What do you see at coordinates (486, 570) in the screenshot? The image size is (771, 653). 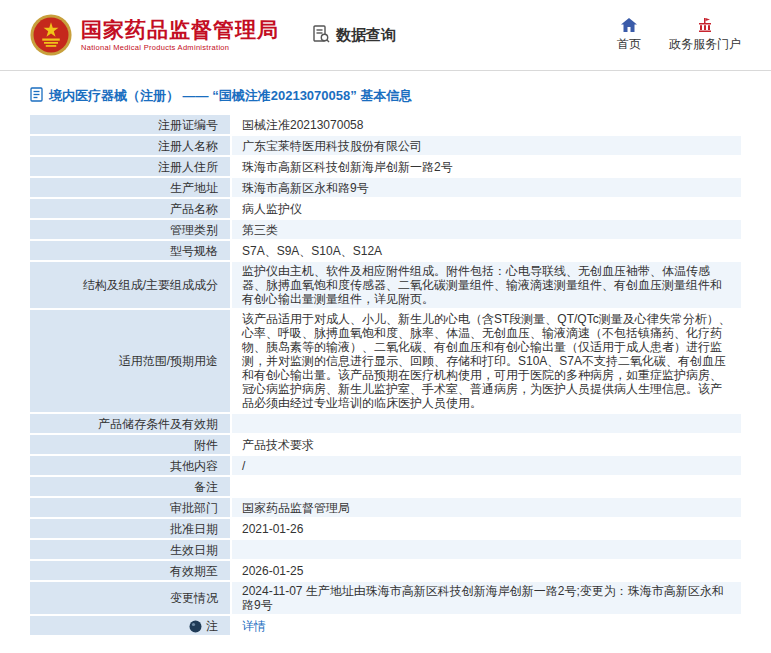 I see `row-value: 2026-01-25` at bounding box center [486, 570].